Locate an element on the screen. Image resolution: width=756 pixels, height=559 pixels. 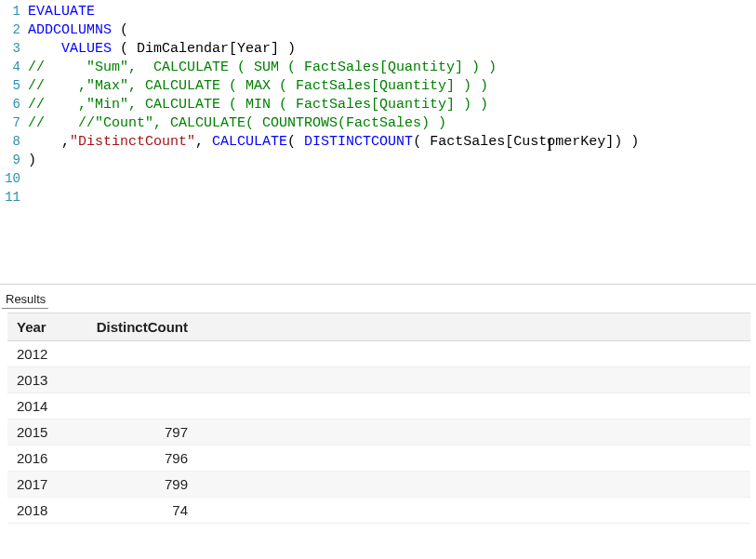
code-content: // //"Count", CALCULATE( COUNTROWS(FactS… is located at coordinates (392, 124).